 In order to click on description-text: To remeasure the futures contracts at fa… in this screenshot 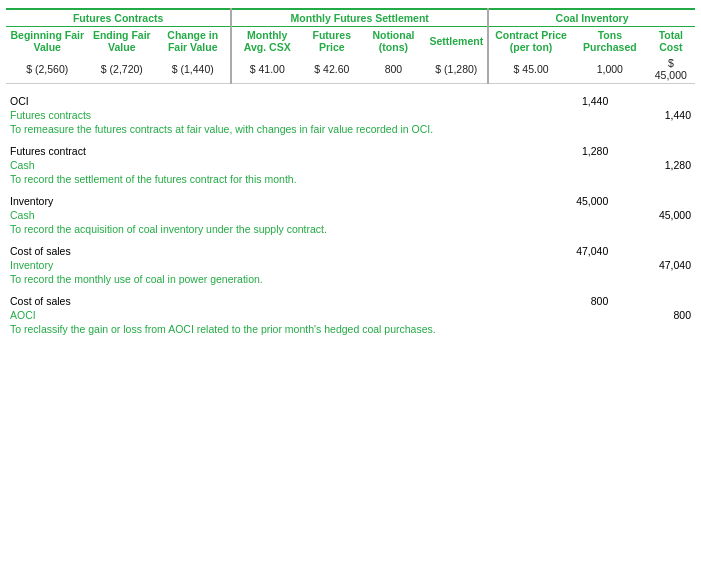, I will do `click(350, 129)`.